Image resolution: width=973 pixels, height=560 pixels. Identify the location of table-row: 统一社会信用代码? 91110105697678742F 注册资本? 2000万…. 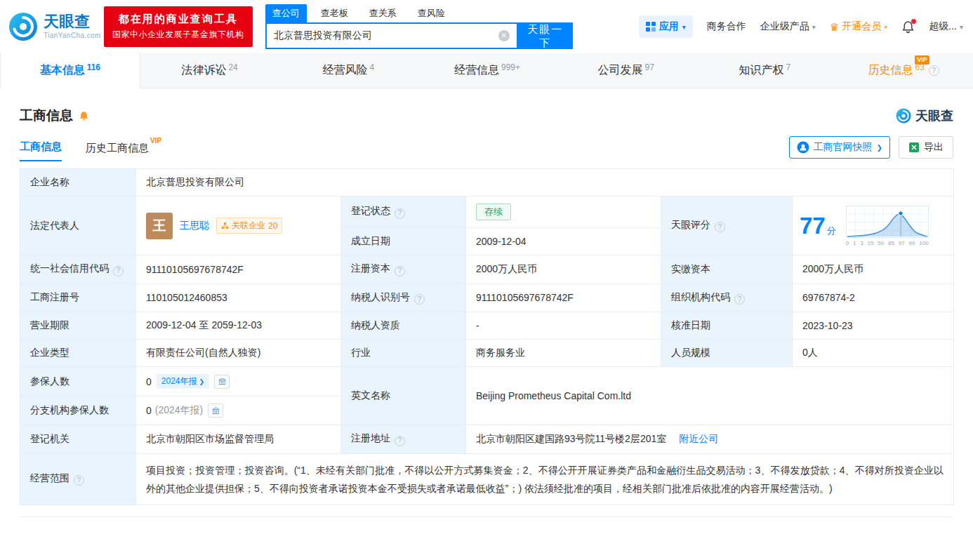
(487, 269).